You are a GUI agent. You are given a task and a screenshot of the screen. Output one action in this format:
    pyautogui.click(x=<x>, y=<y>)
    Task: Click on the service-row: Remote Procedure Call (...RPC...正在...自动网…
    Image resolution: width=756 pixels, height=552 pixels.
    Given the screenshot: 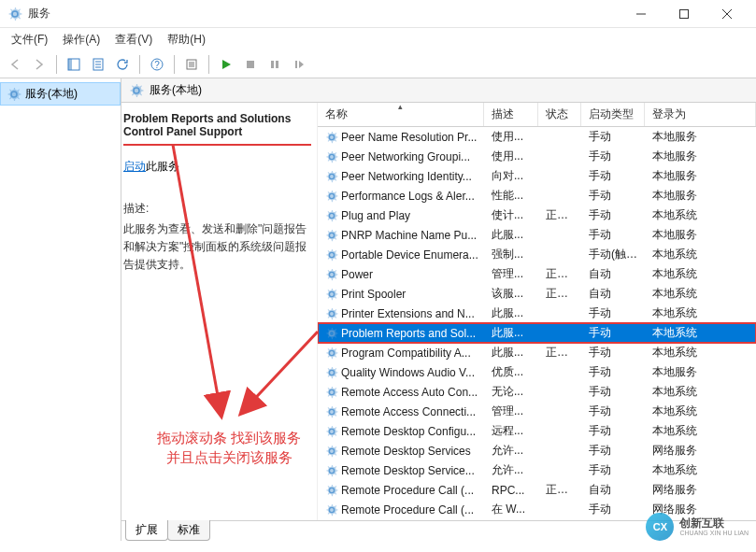 What is the action you would take?
    pyautogui.click(x=536, y=489)
    